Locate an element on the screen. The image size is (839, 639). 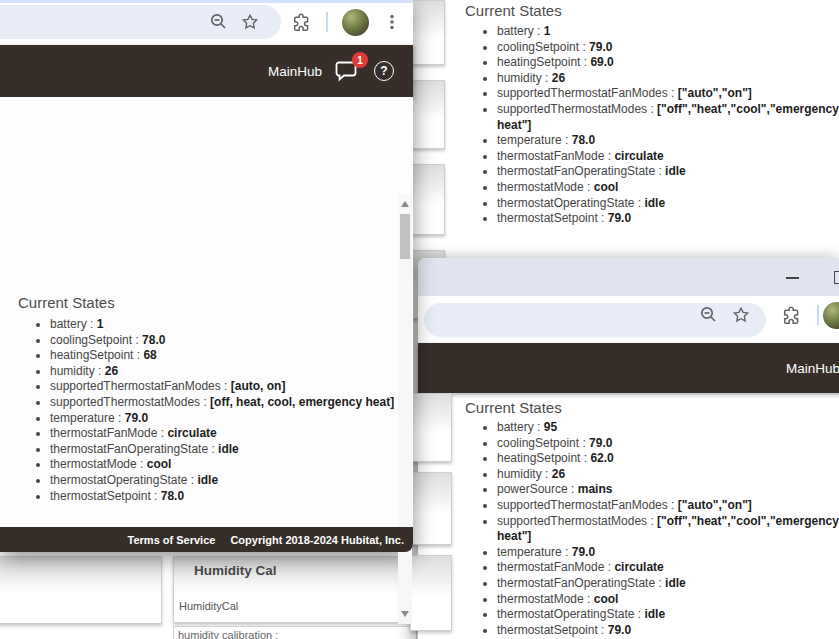
minimize-button is located at coordinates (792, 278).